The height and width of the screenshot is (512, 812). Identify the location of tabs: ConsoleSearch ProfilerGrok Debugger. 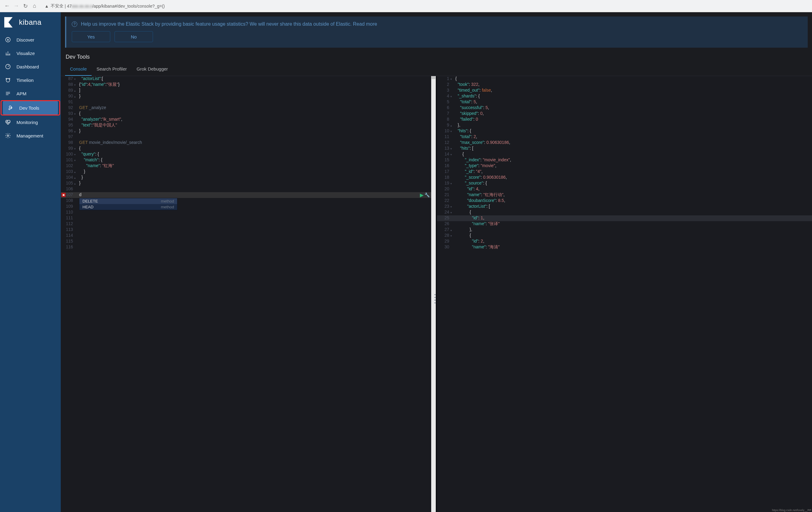
(436, 69).